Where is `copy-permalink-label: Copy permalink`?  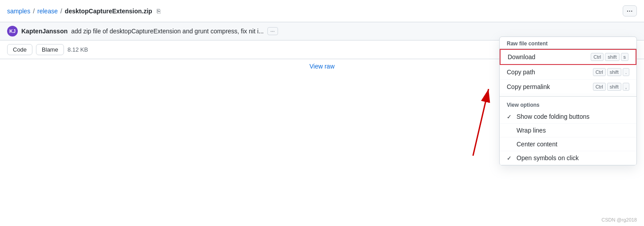 copy-permalink-label: Copy permalink is located at coordinates (529, 87).